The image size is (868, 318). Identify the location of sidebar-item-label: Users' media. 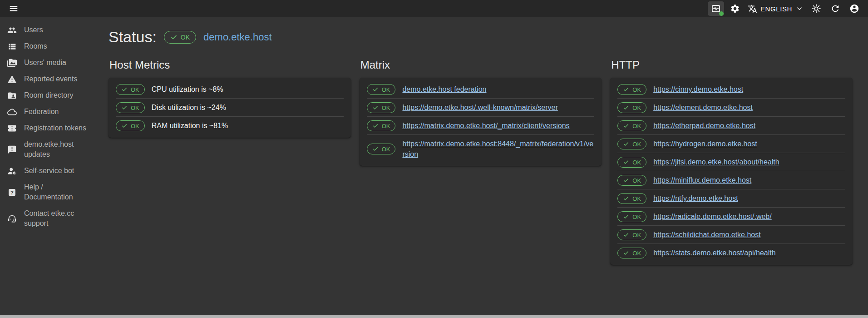
(45, 63).